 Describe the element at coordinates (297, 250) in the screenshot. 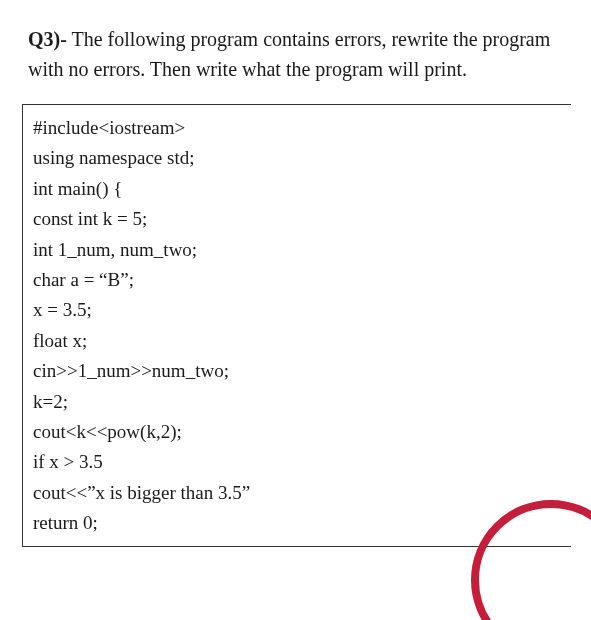

I see `code-line: int 1_num, num_two;` at that location.